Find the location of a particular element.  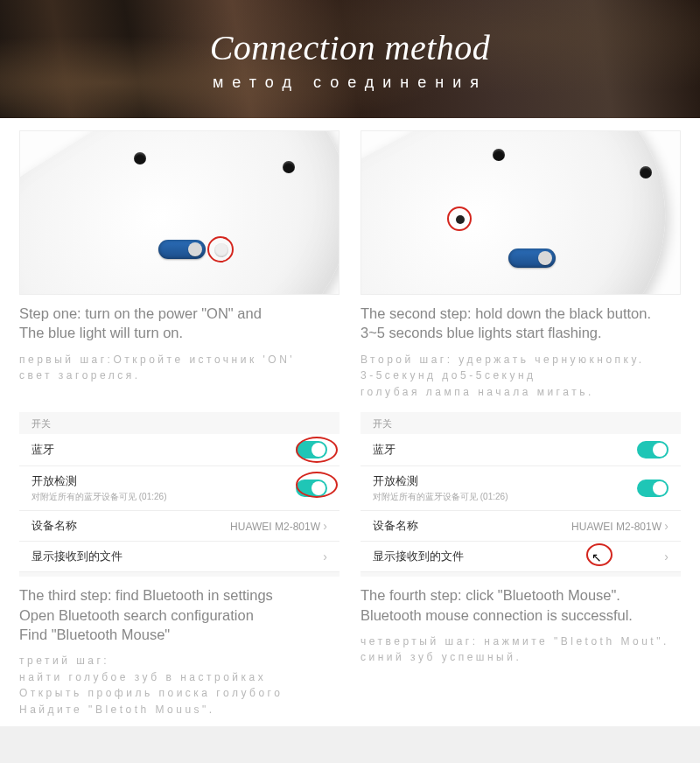

device-name-label: 设备名称 is located at coordinates (54, 526).